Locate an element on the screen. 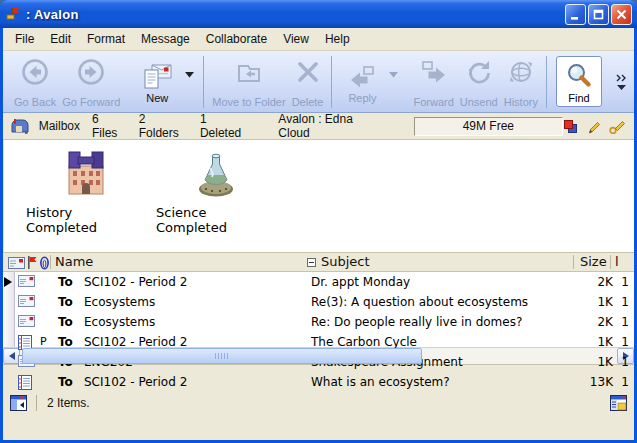  desktop-icon-history-completed: History Completed is located at coordinates (86, 200).